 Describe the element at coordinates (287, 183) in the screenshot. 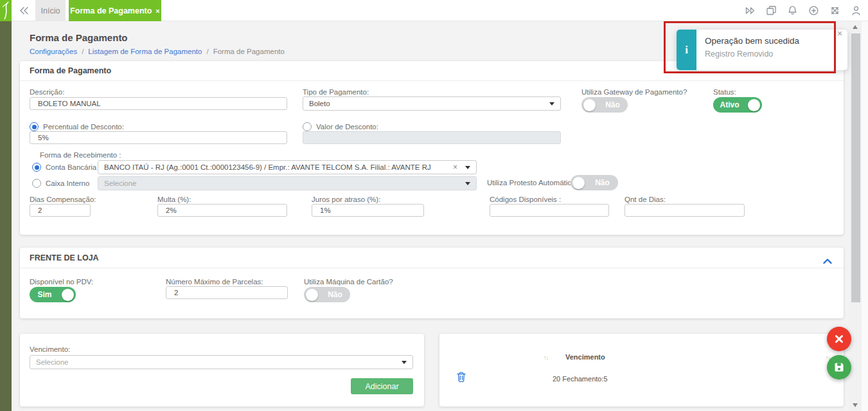

I see `caixa-interno-select: Selecione` at that location.